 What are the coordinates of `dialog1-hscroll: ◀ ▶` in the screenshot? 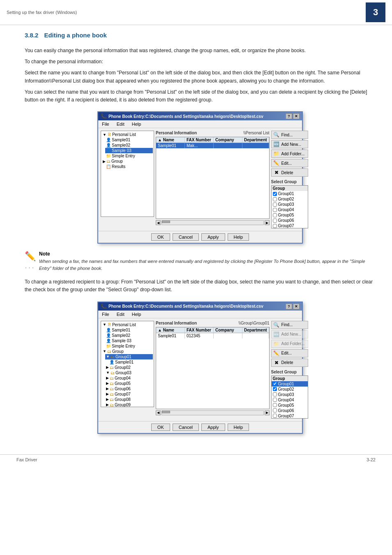 It's located at (213, 223).